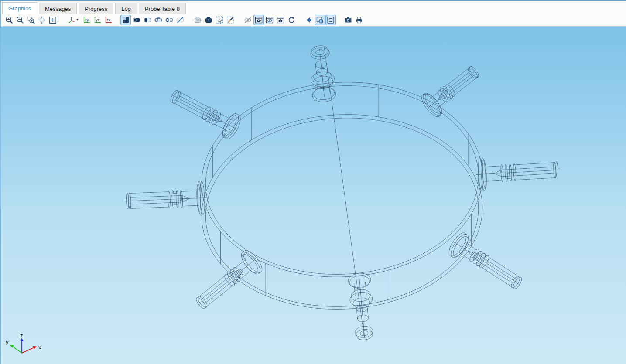 The image size is (626, 364). I want to click on view-unhidden-only-button, so click(259, 20).